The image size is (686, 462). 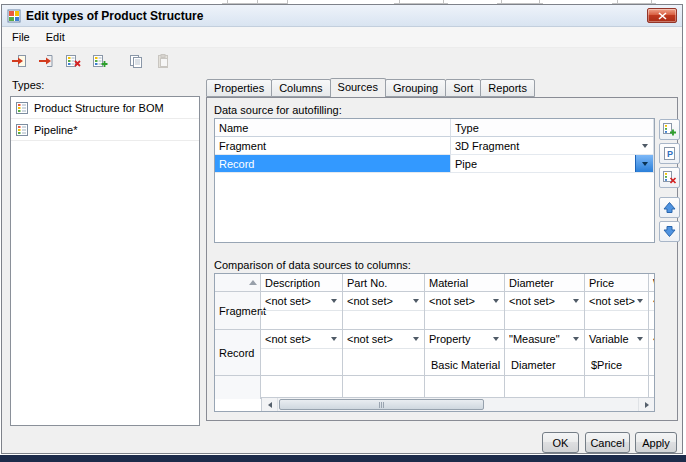 What do you see at coordinates (670, 154) in the screenshot?
I see `source-properties-icon: P` at bounding box center [670, 154].